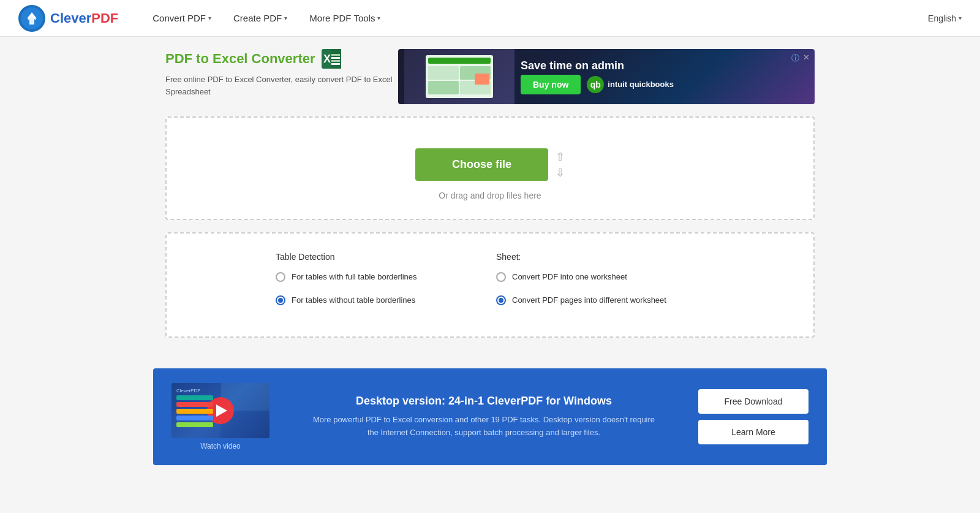 The height and width of the screenshot is (513, 980). Describe the element at coordinates (490, 18) in the screenshot. I see `header: CleverPDF Convert PDF ▾ Create PDF ▾ Mor…` at that location.